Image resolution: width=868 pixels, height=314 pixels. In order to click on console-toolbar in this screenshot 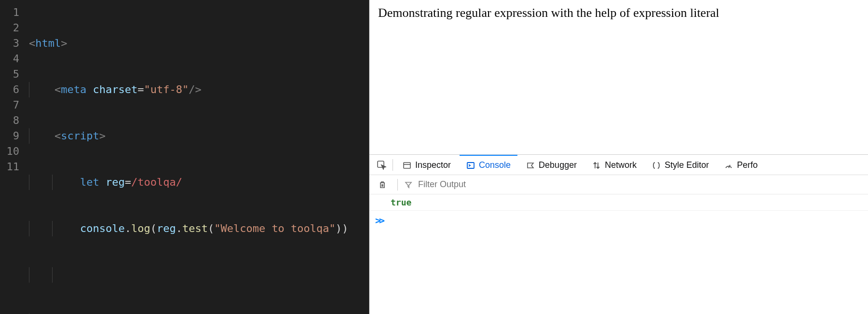, I will do `click(619, 185)`.